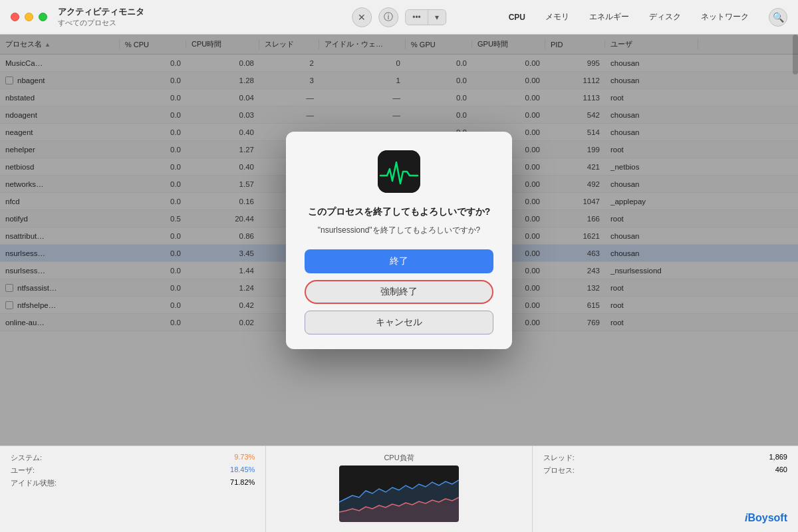  Describe the element at coordinates (101, 17) in the screenshot. I see `app-title-area: アクティビティモニタ すべてのプロセス` at that location.